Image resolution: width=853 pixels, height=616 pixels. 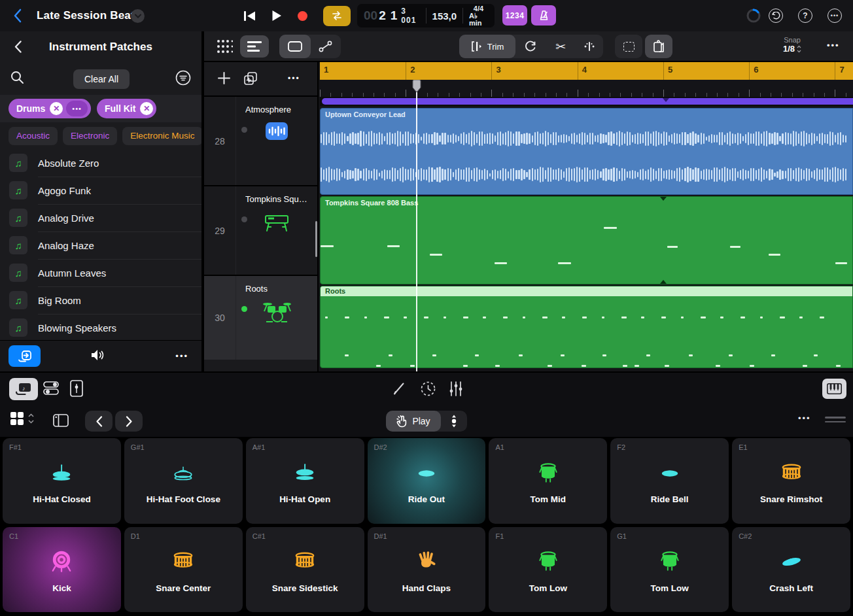 I want to click on region-uptown-conveyor-lead: Uptown Conveyor Lead, so click(x=586, y=152).